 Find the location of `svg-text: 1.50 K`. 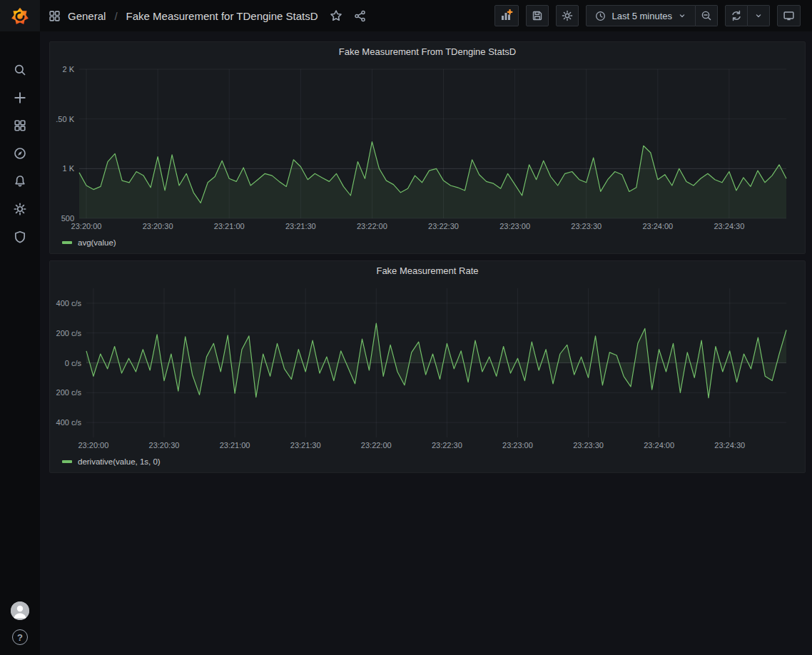

svg-text: 1.50 K is located at coordinates (66, 119).